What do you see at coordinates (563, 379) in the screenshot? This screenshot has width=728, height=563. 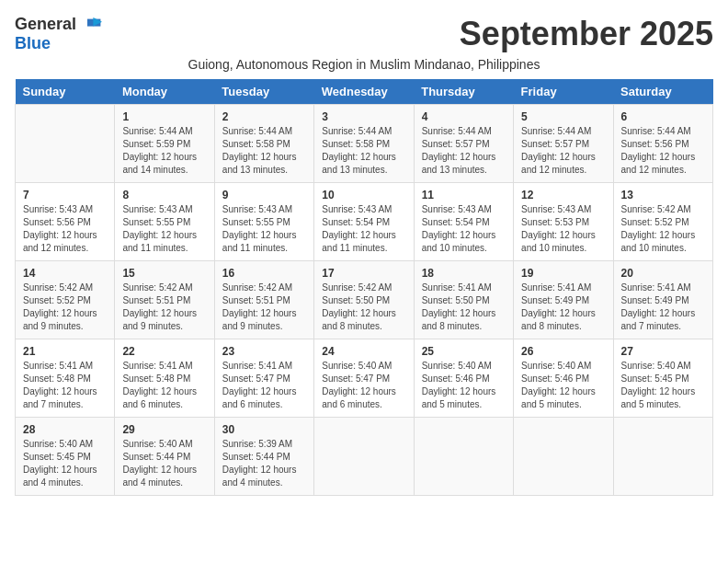 I see `calendar-cell: 26Sunrise: 5:40 AM Sunset: 5:46 PM Dayli…` at bounding box center [563, 379].